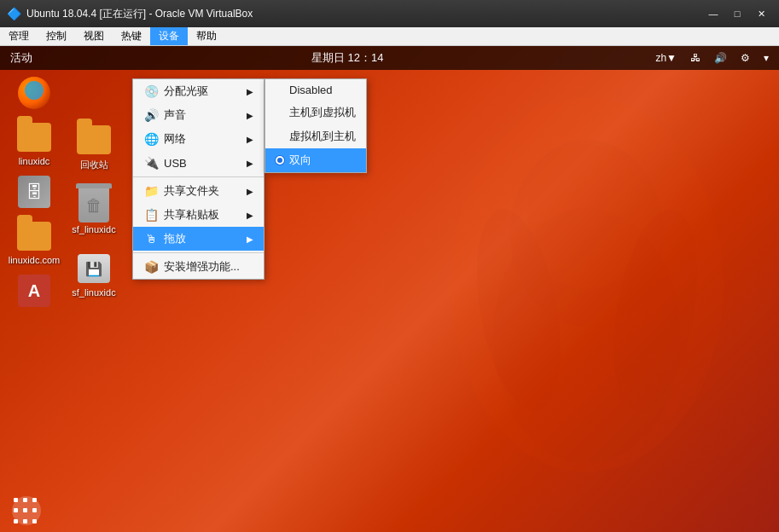  Describe the element at coordinates (151, 239) in the screenshot. I see `dragdrop-icon: 🖱` at that location.